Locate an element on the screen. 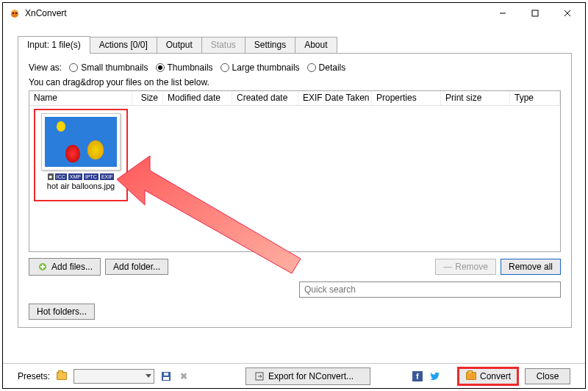  export-icon is located at coordinates (259, 376).